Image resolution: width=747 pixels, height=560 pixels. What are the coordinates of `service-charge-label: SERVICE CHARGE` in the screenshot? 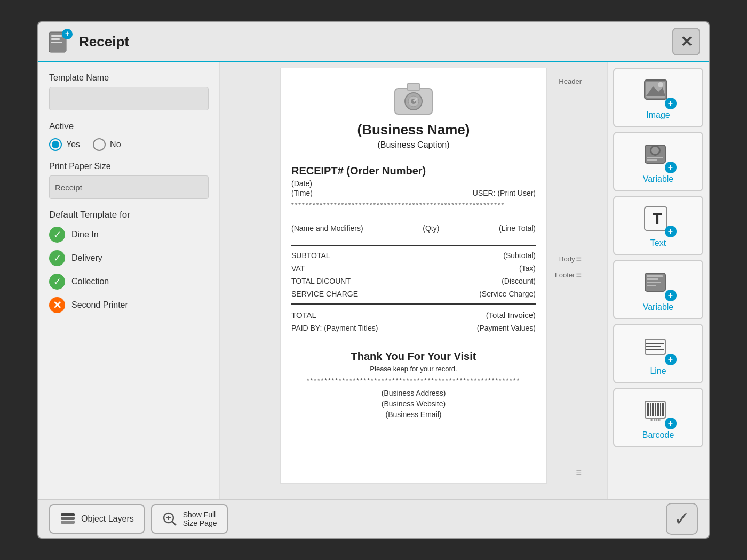 It's located at (324, 294).